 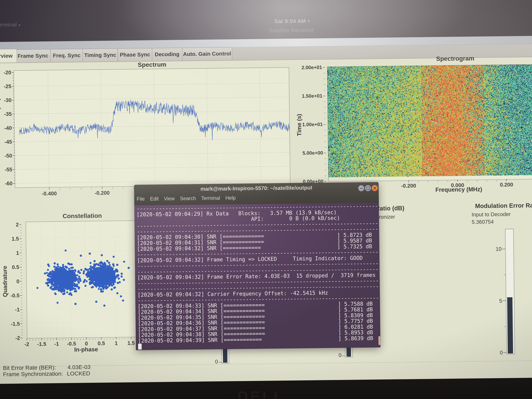 What do you see at coordinates (10, 25) in the screenshot?
I see `topbar-app-menu: Terminal ▾` at bounding box center [10, 25].